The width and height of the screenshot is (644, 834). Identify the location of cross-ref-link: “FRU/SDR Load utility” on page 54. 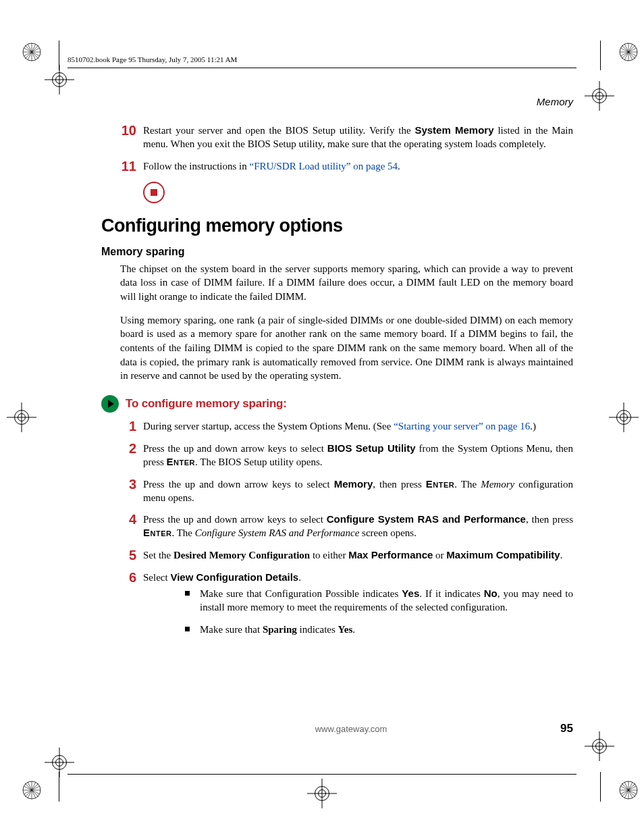
(324, 166).